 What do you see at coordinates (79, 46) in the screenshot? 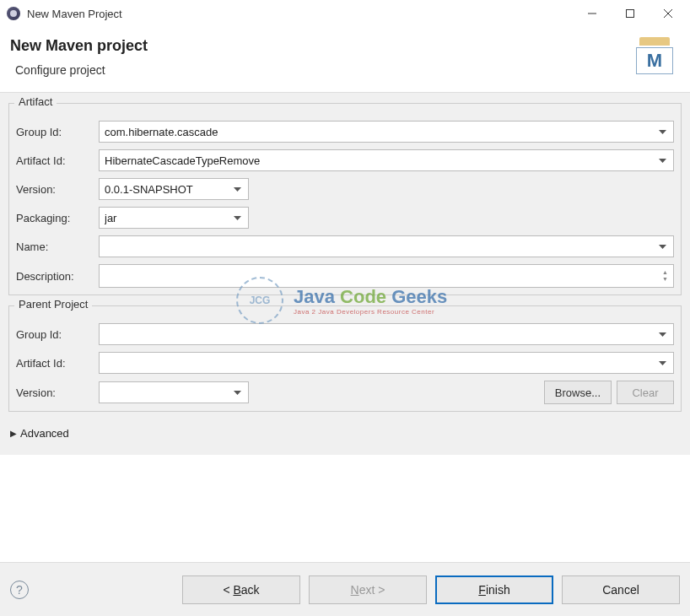
I see `page-title: New Maven project` at bounding box center [79, 46].